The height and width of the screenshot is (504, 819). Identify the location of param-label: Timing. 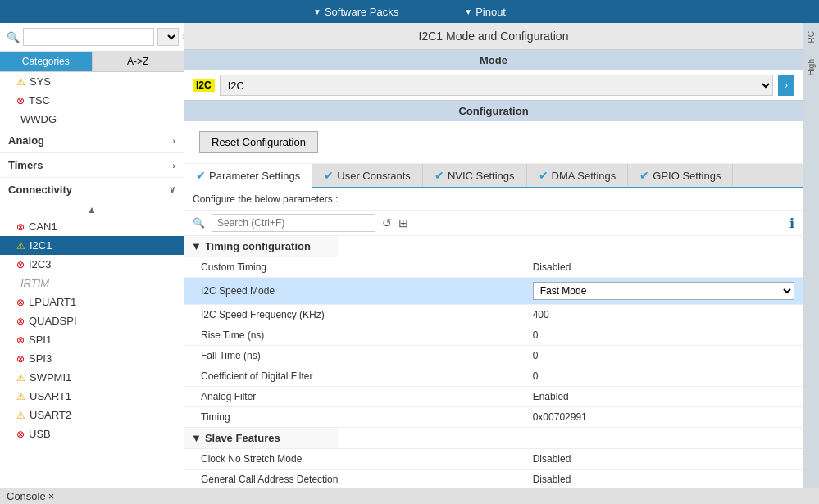
(354, 418).